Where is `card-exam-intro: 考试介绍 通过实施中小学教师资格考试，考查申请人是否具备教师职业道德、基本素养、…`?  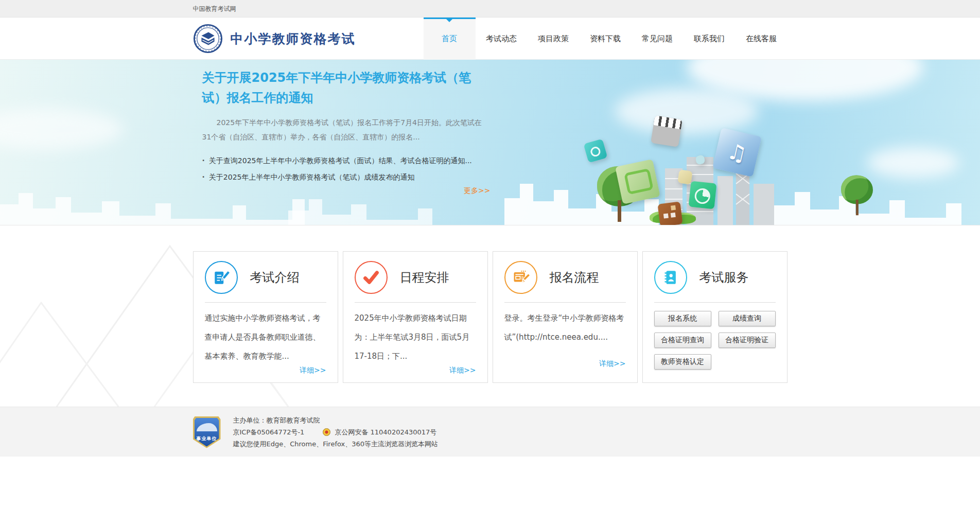
card-exam-intro: 考试介绍 通过实施中小学教师资格考试，考查申请人是否具备教师职业道德、基本素养、… is located at coordinates (266, 317).